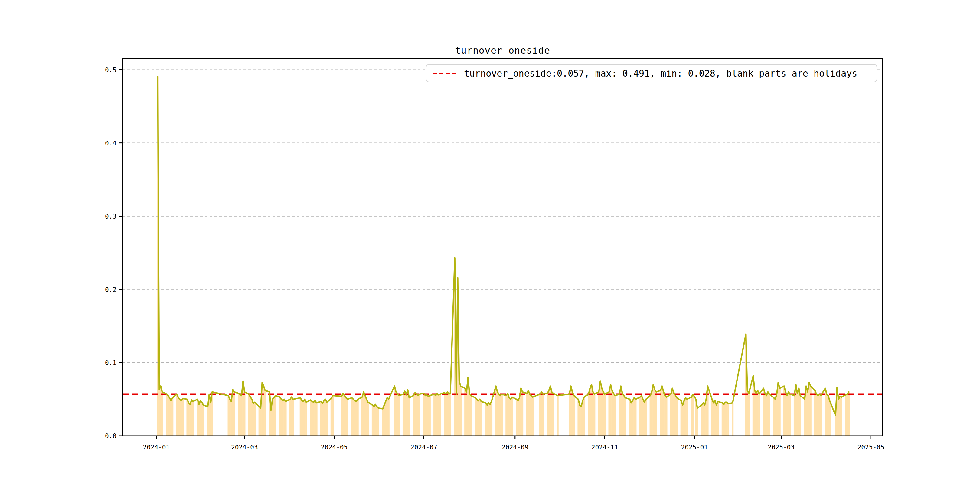 This screenshot has width=980, height=490. Describe the element at coordinates (503, 50) in the screenshot. I see `chart-title: turnover oneside` at that location.